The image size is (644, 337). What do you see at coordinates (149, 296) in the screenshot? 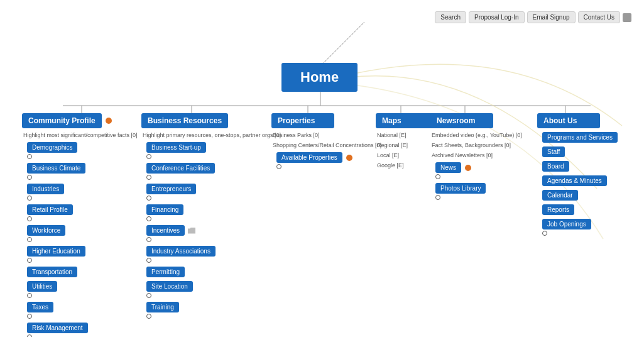
I see `site-location-dot` at bounding box center [149, 296].